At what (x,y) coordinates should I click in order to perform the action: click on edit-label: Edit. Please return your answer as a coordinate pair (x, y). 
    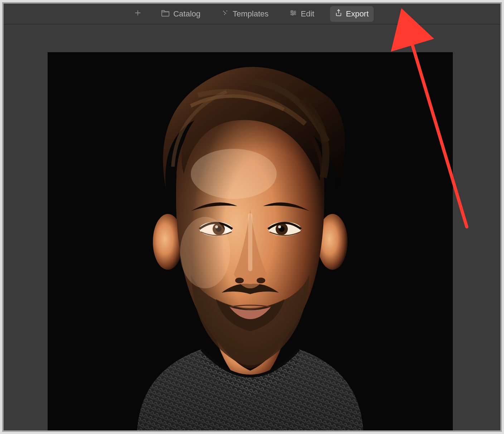
    Looking at the image, I should click on (307, 14).